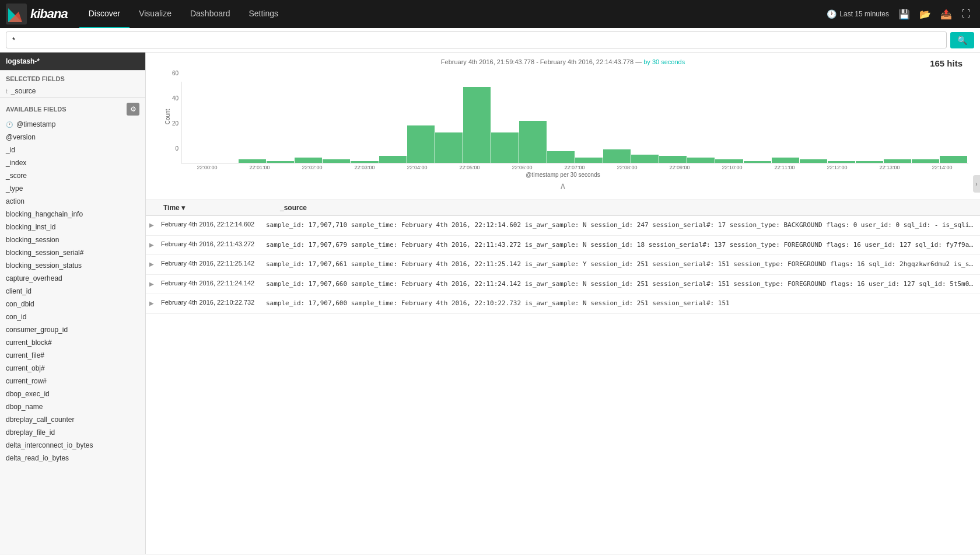 This screenshot has width=980, height=555. What do you see at coordinates (72, 240) in the screenshot?
I see `field-blocking-session: blocking_session` at bounding box center [72, 240].